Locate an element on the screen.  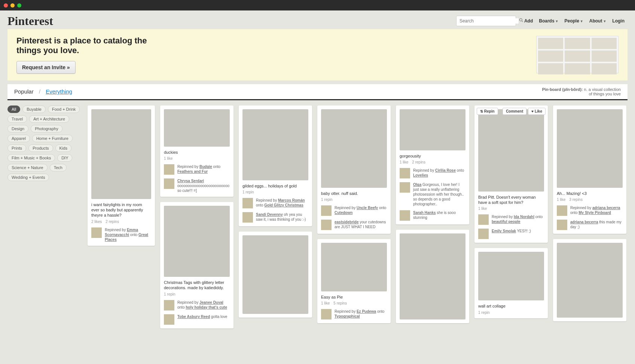
pin-card: Easy as Pie1 like5 repinsRepinned by Ez … is located at coordinates (354, 281).